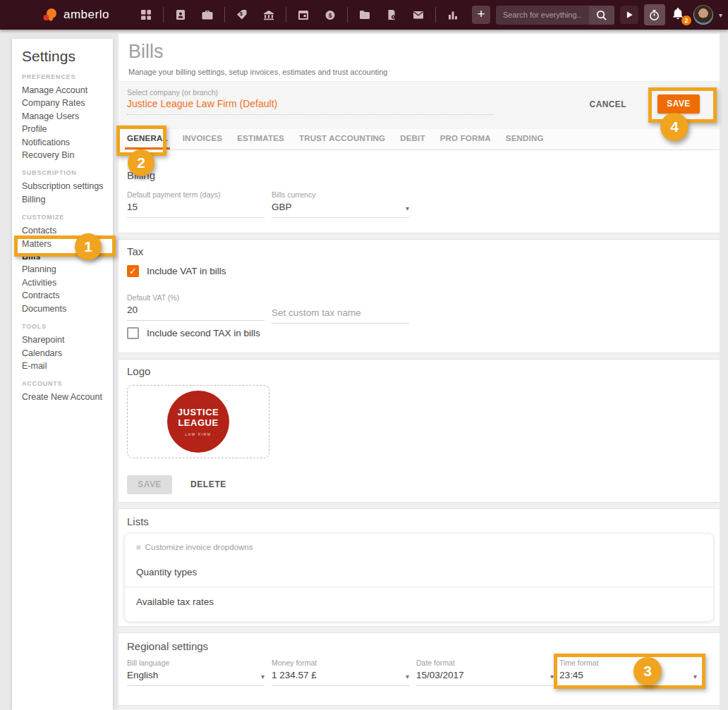 The height and width of the screenshot is (710, 728). I want to click on logo-save-button: SAVE, so click(150, 485).